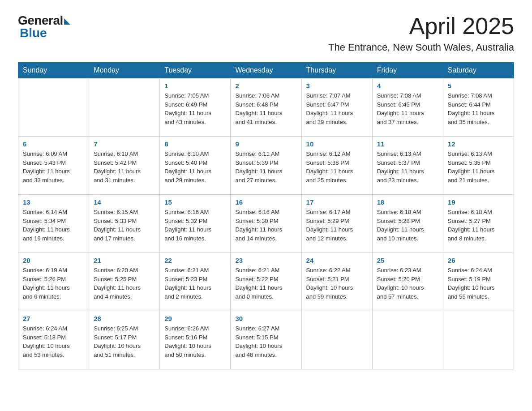 This screenshot has width=532, height=411. What do you see at coordinates (124, 224) in the screenshot?
I see `calendar-cell: 14Sunrise: 6:15 AMSunset: 5:33 PMDayligh…` at bounding box center [124, 224].